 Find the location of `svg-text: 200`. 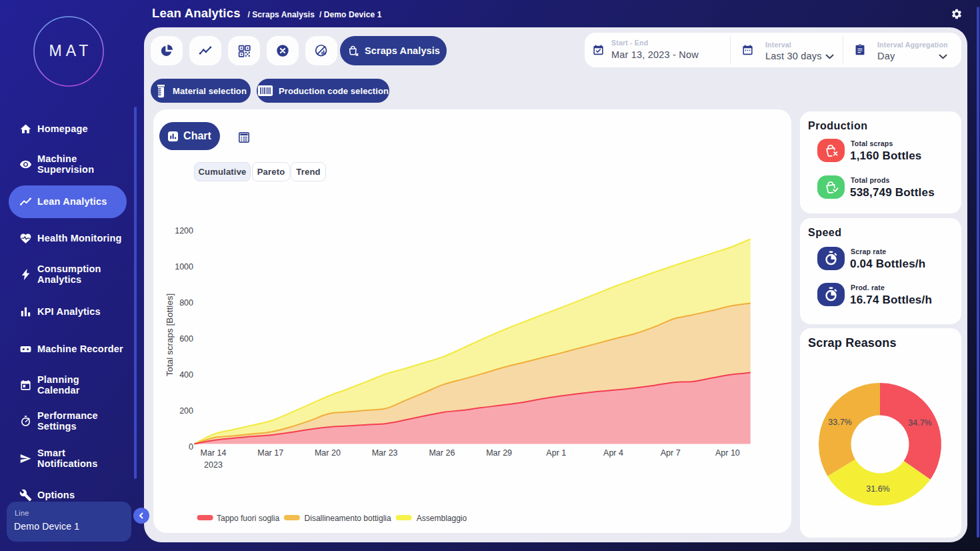

svg-text: 200 is located at coordinates (187, 411).